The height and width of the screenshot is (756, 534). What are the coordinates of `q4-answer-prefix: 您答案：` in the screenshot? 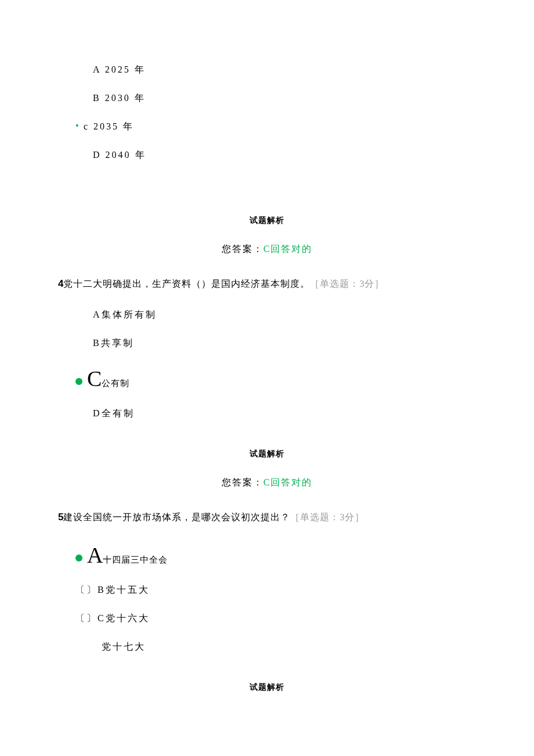 It's located at (243, 482).